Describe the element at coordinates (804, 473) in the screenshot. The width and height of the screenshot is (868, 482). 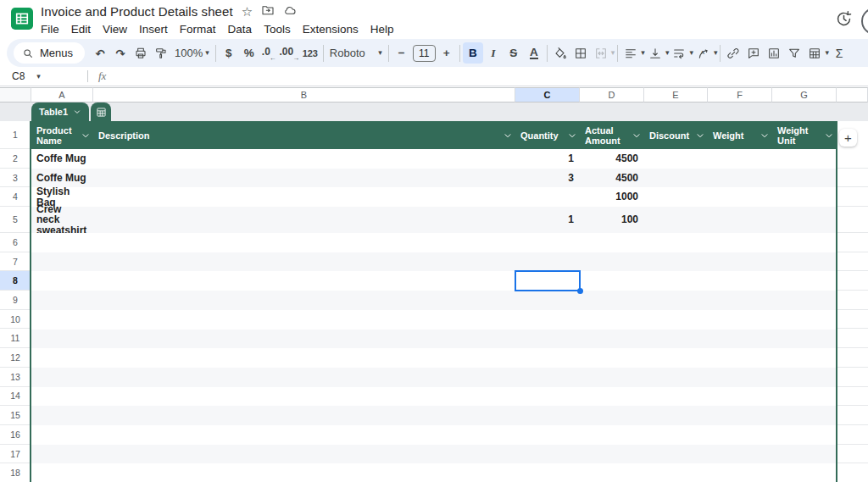
I see `cell-G18` at that location.